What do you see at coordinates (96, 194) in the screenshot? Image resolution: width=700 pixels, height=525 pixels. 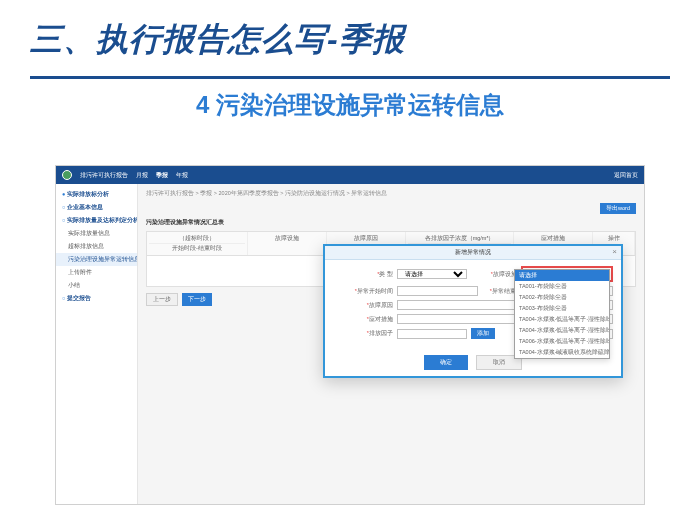 I see `sidebar-item-0: ● 实际排放标分析` at bounding box center [96, 194].